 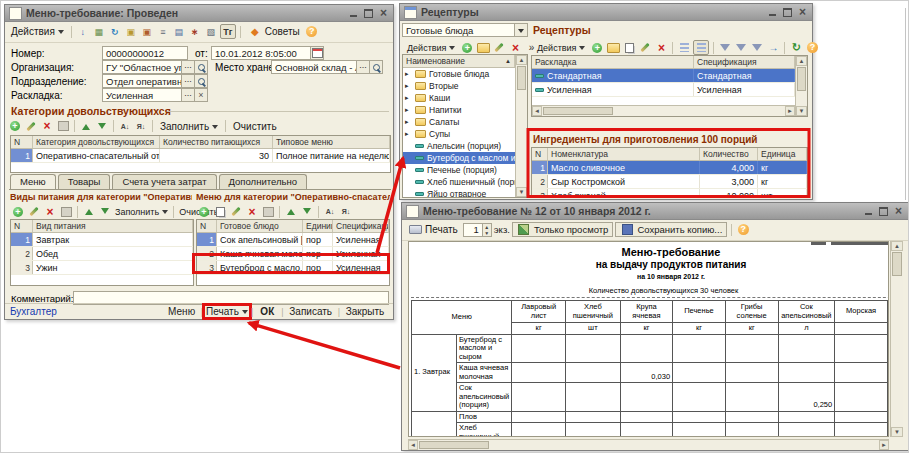 I want to click on structure-icon: ▦, so click(x=99, y=32).